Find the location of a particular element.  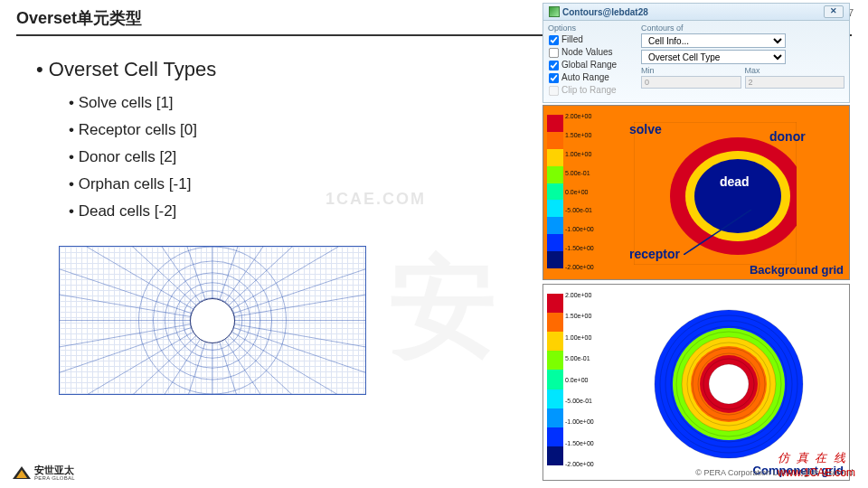

mesh-figure is located at coordinates (212, 320).